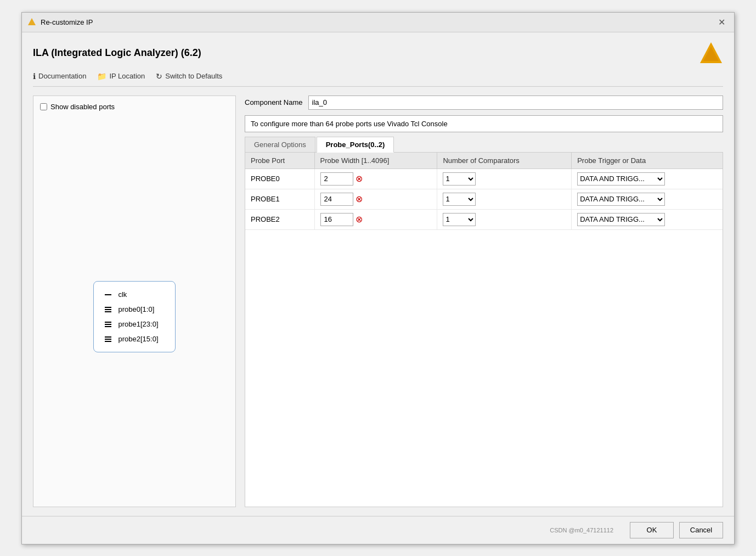 This screenshot has height=556, width=756. I want to click on cell-num-comparators-2: 1, so click(505, 220).